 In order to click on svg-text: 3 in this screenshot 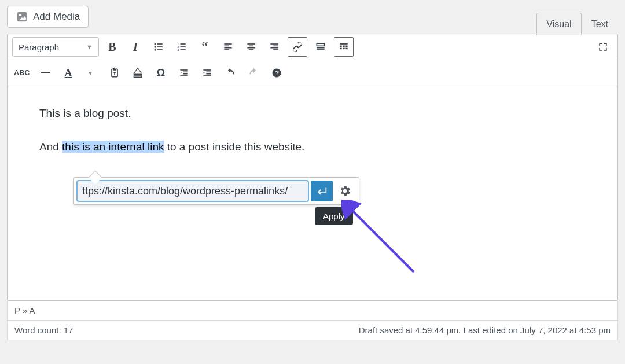, I will do `click(178, 50)`.